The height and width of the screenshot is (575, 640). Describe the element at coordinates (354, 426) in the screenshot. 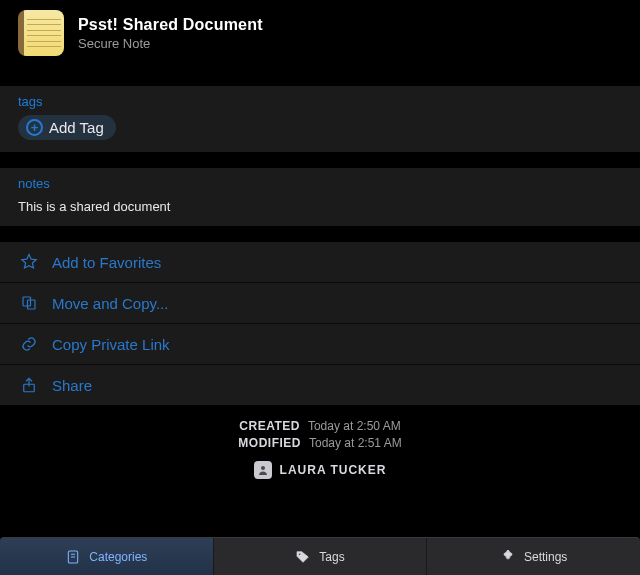

I see `created-val: Today at 2:50 AM` at that location.